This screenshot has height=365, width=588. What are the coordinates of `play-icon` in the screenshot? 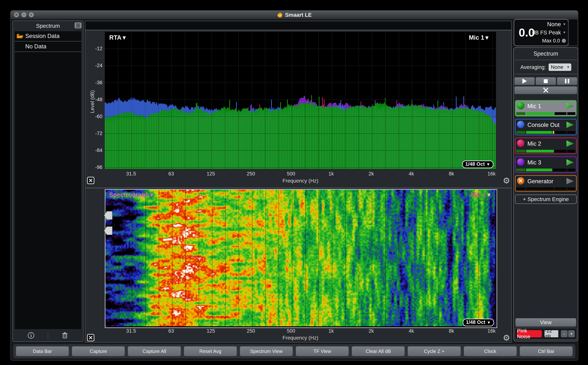 It's located at (525, 81).